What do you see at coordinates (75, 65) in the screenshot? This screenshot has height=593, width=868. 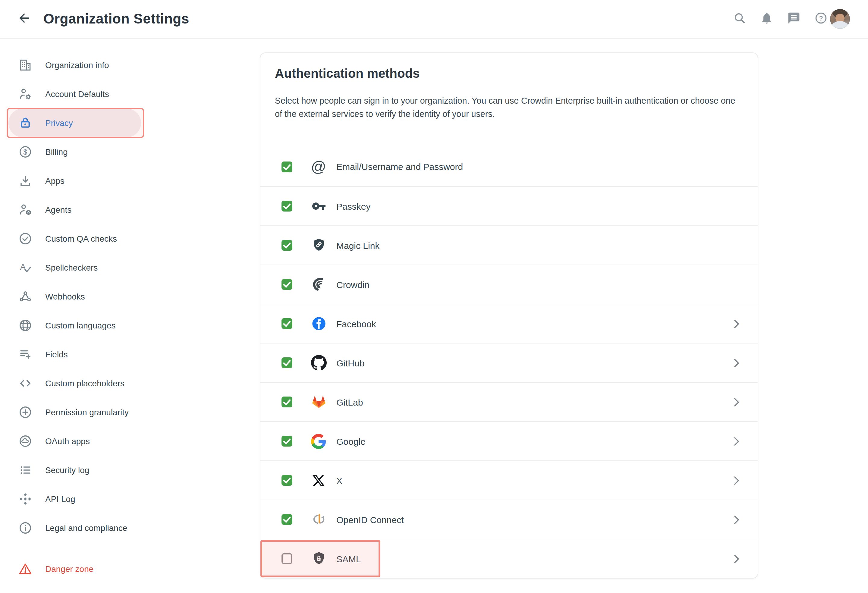 I see `sidebar-item-organization-info: Organization info` at bounding box center [75, 65].